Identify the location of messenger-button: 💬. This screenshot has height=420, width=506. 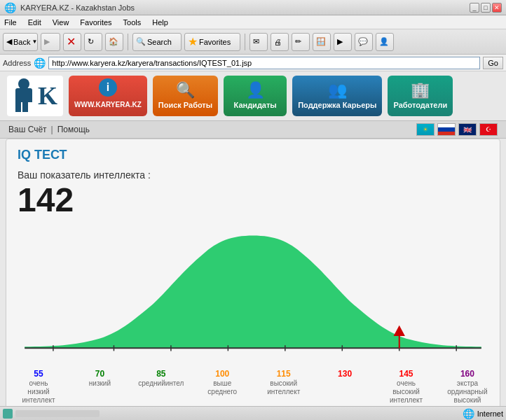
(364, 42).